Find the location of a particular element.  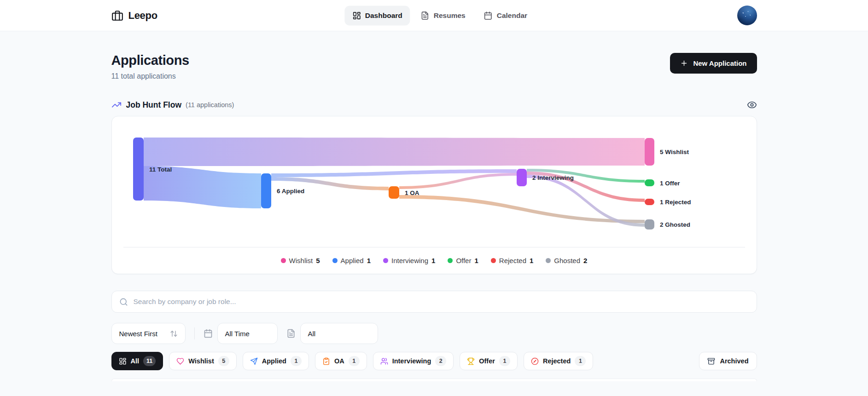

circle-x-icon is located at coordinates (535, 362).